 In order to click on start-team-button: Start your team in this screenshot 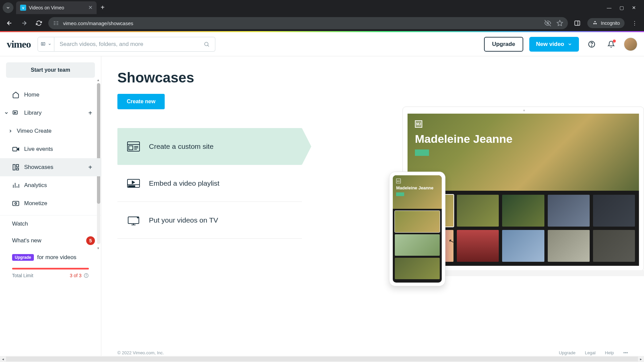, I will do `click(50, 70)`.